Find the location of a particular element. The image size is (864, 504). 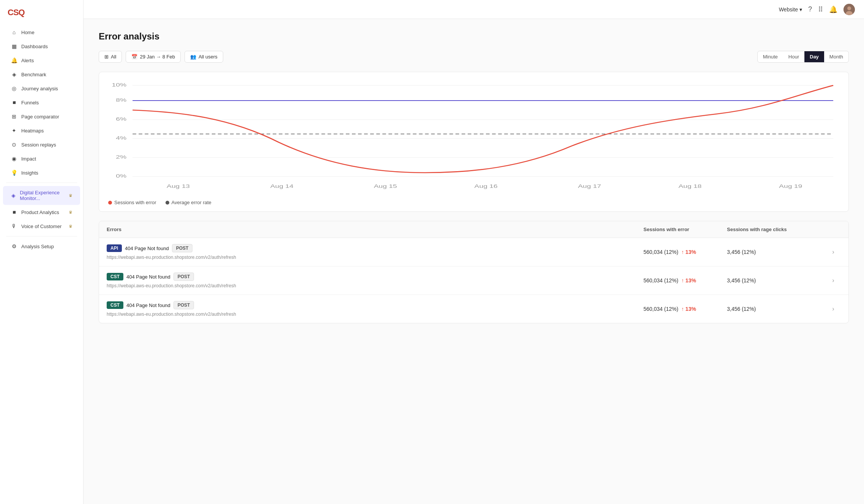

sidebar-item-digital-experience: ◈ Digital Experience Monitor... ♛ is located at coordinates (42, 195).